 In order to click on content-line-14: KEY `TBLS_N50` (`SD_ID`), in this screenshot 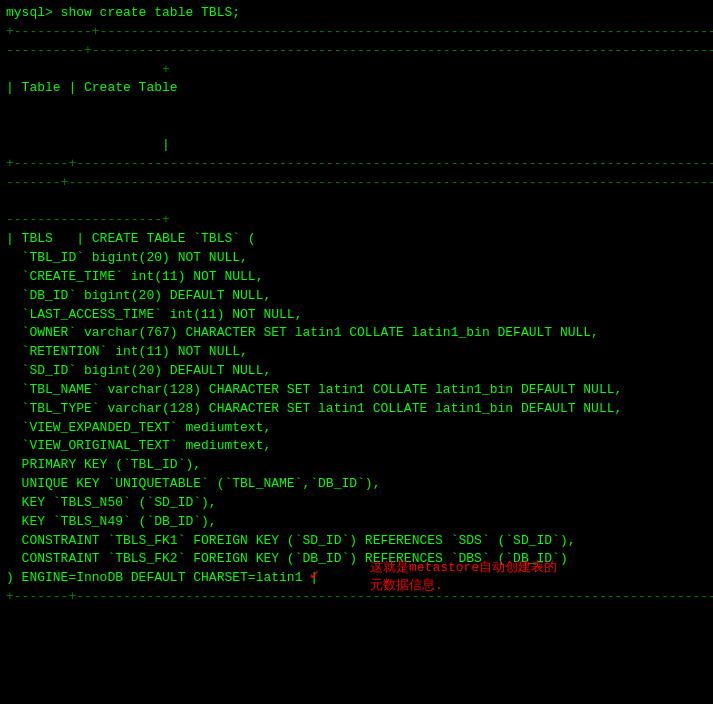, I will do `click(356, 504)`.